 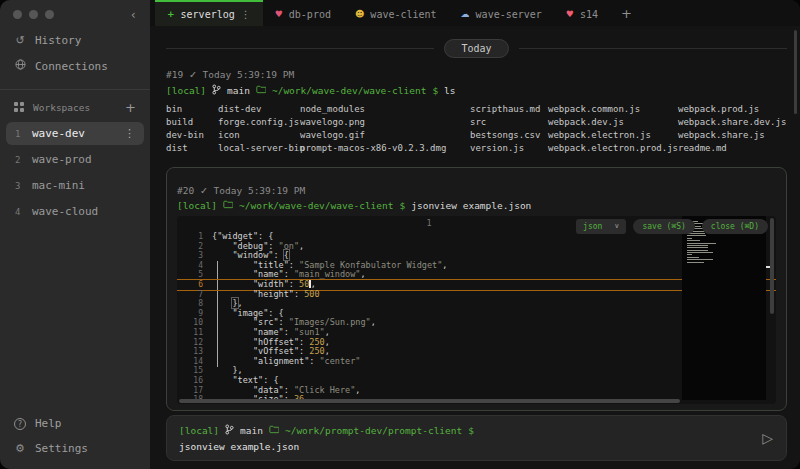 What do you see at coordinates (613, 129) in the screenshot?
I see `ls-column: webpack.common.jswebpack.dev.jswebpack.e…` at bounding box center [613, 129].